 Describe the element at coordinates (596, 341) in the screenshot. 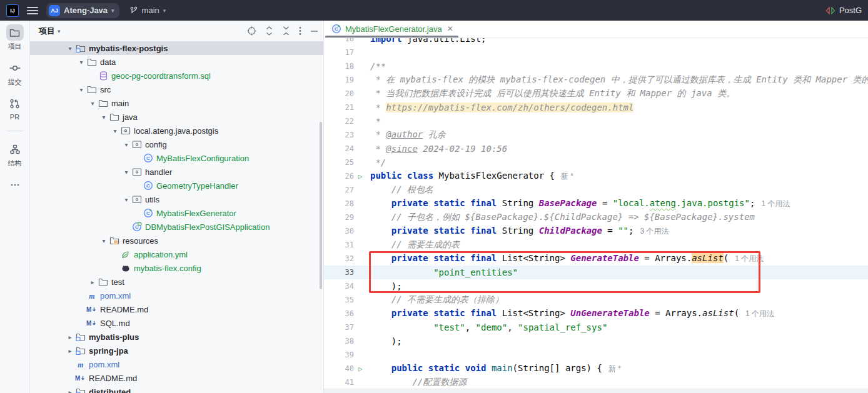

I see `code-line: 38 );` at that location.